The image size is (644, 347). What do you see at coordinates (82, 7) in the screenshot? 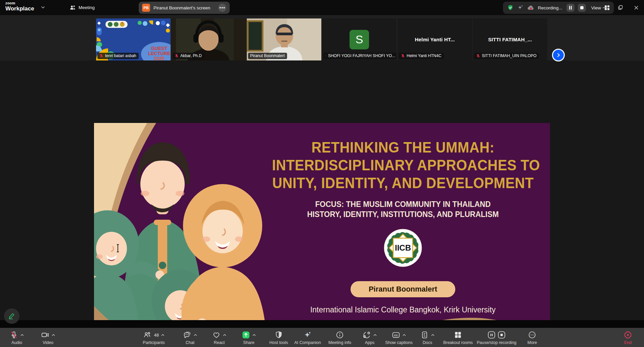
I see `tab-meeting: Meeting` at bounding box center [82, 7].